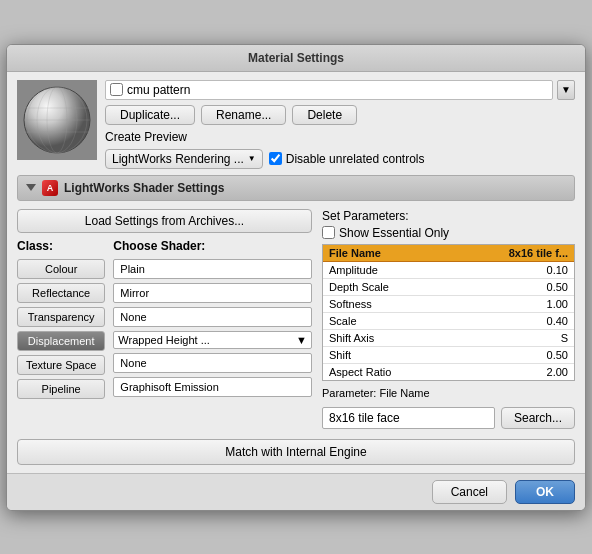  Describe the element at coordinates (61, 389) in the screenshot. I see `class-pipeline-btn: Pipeline` at that location.